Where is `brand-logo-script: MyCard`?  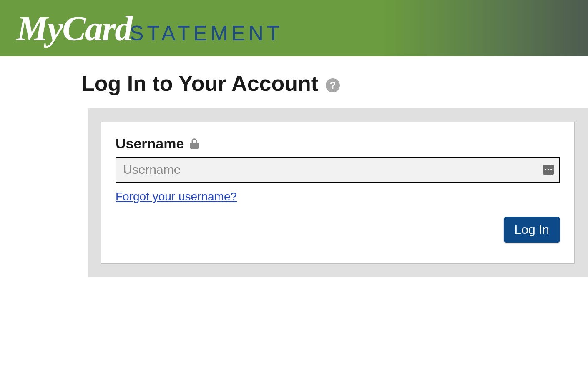
brand-logo-script: MyCard is located at coordinates (74, 28).